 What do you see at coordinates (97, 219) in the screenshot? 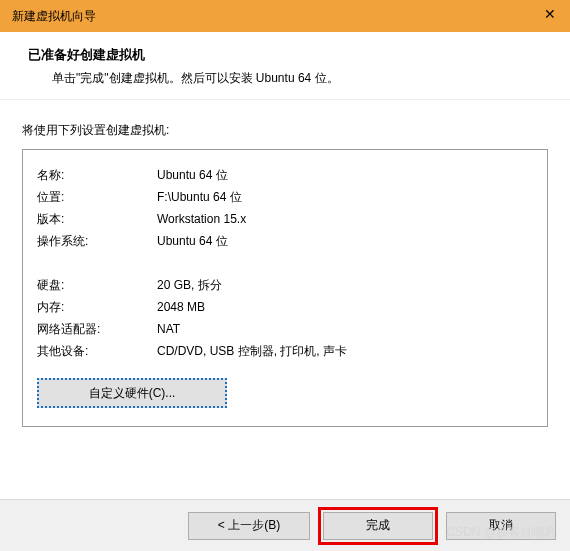
I see `label-version: 版本:` at bounding box center [97, 219].